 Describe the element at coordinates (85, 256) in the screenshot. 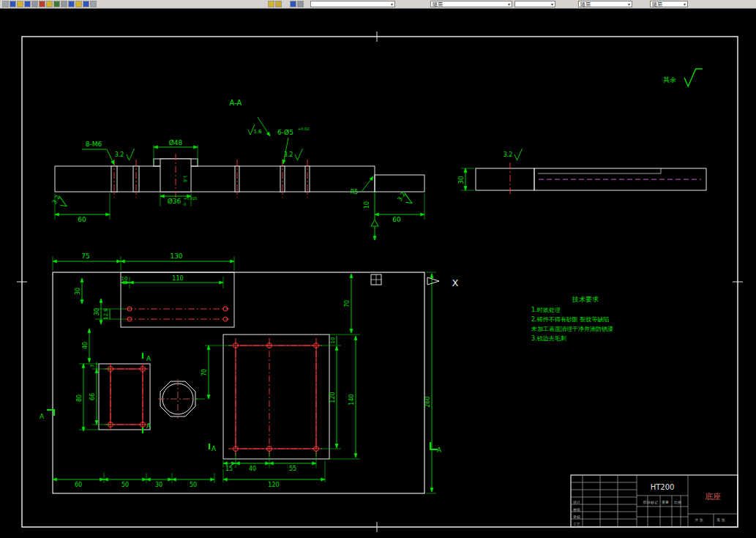

I see `dim-label: 75` at that location.